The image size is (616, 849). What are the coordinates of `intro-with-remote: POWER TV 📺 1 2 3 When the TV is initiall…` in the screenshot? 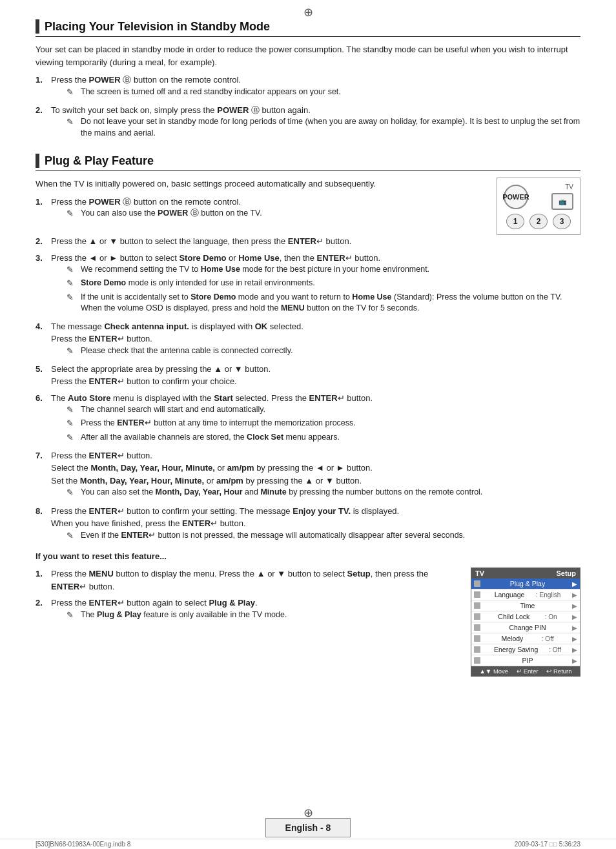 It's located at (308, 207).